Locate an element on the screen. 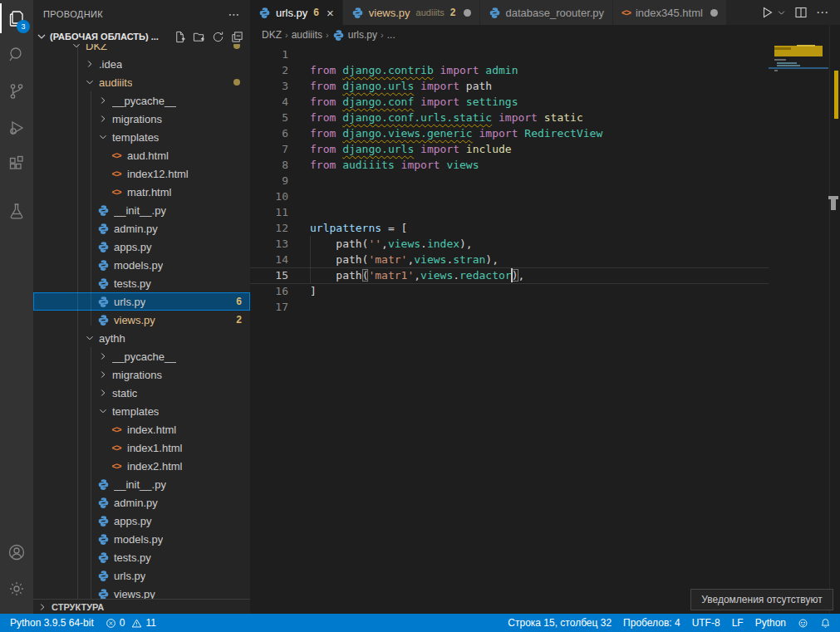  tree-item-urls-py: urls.py is located at coordinates (141, 576).